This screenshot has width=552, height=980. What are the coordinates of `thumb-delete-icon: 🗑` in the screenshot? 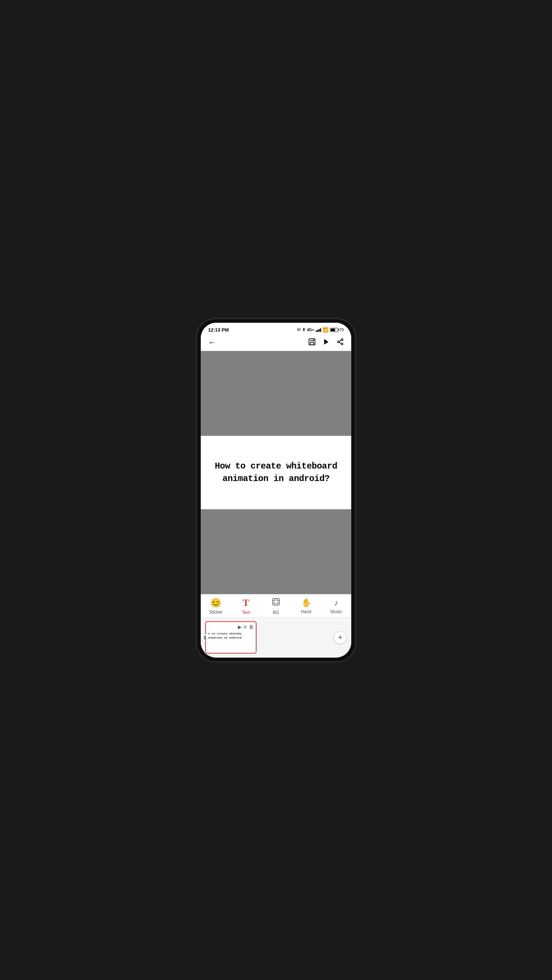 It's located at (251, 627).